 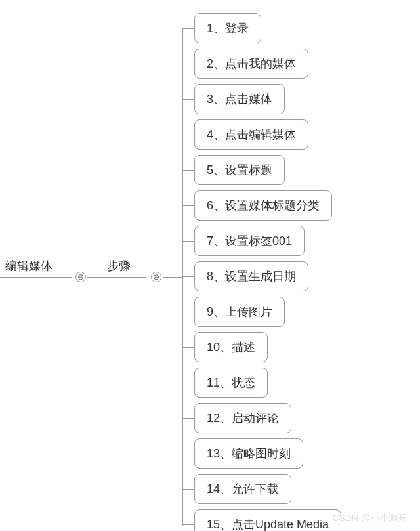 I want to click on leaf-box: 4、点击编辑媒体, so click(x=251, y=135).